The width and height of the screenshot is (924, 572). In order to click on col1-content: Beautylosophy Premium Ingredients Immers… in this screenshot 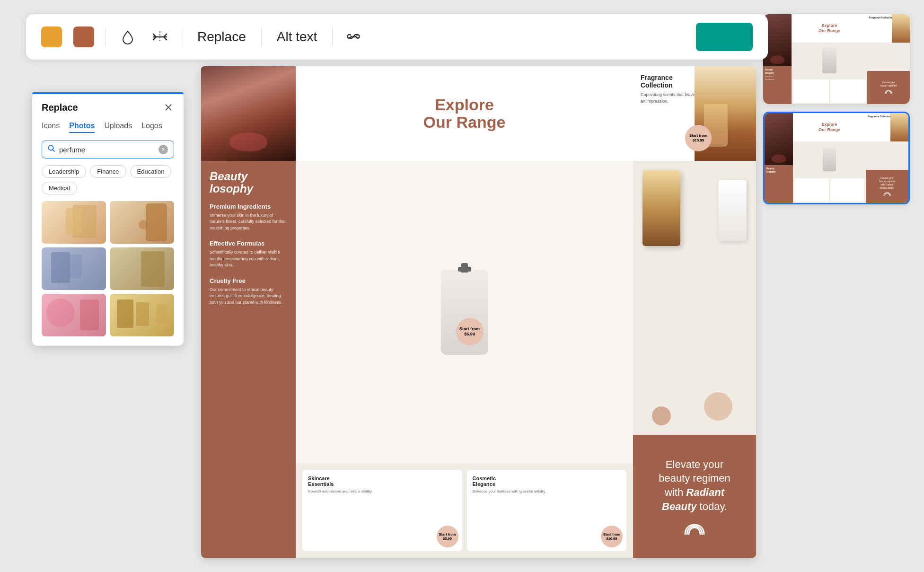, I will do `click(248, 360)`.